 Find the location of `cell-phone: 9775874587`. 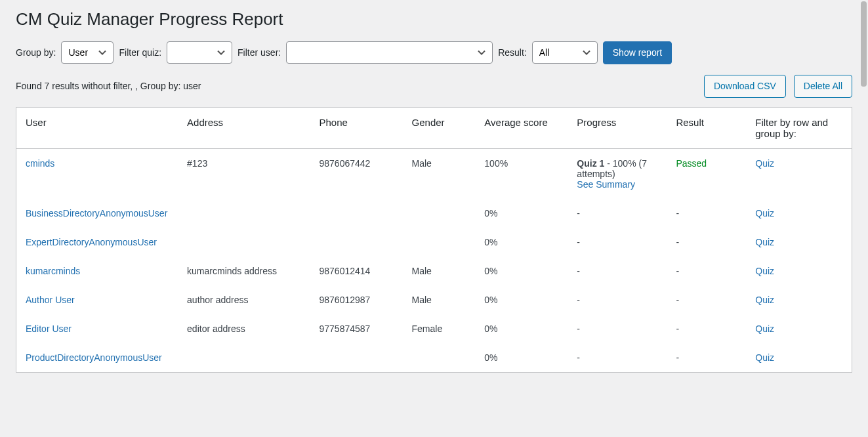

cell-phone: 9775874587 is located at coordinates (357, 329).